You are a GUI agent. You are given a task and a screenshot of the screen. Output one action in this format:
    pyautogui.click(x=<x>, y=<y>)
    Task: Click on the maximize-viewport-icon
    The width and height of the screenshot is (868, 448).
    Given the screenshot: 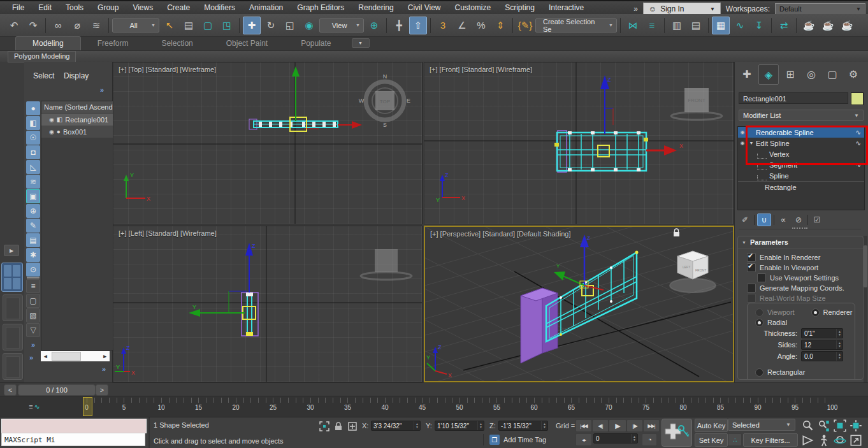 What is the action you would take?
    pyautogui.click(x=856, y=440)
    